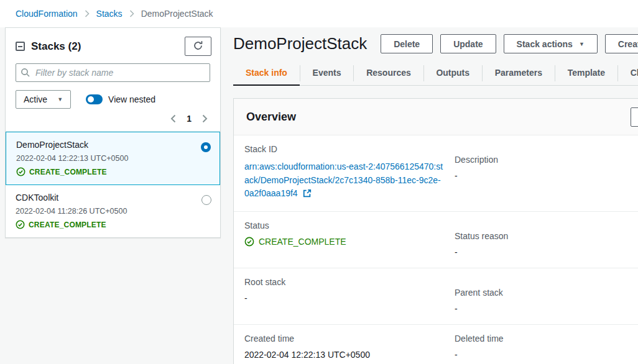 The image size is (638, 364). Describe the element at coordinates (634, 117) in the screenshot. I see `overview-header-button` at that location.